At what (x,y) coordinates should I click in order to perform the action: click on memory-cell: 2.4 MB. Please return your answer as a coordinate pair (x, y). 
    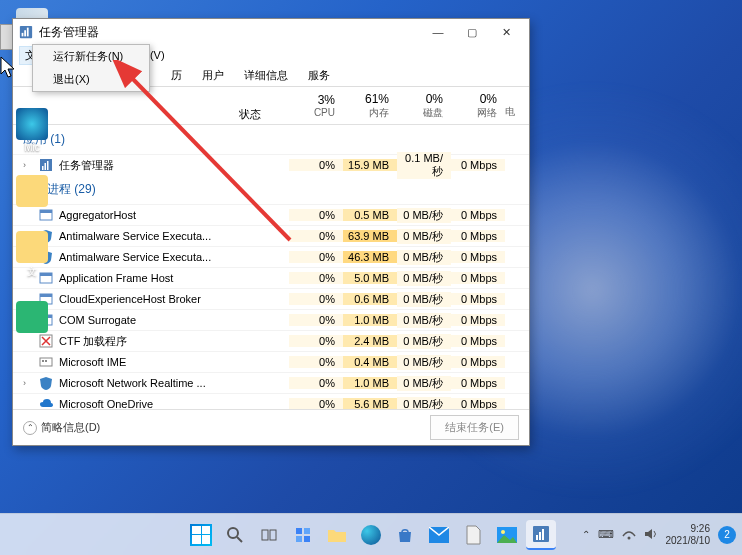
    Looking at the image, I should click on (370, 341).